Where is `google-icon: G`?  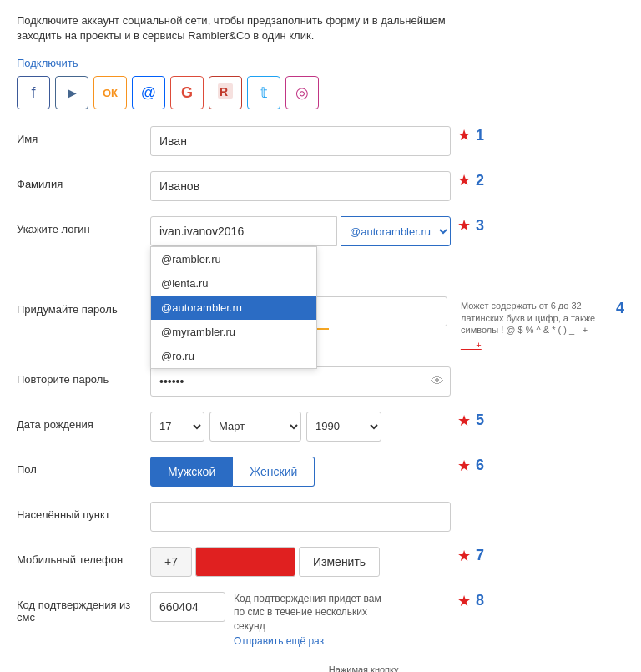 google-icon: G is located at coordinates (187, 93).